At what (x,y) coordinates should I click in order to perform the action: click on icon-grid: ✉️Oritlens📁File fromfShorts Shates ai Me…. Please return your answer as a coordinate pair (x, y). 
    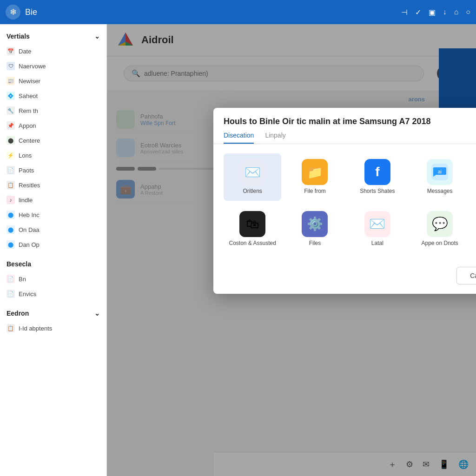
    Looking at the image, I should click on (345, 203).